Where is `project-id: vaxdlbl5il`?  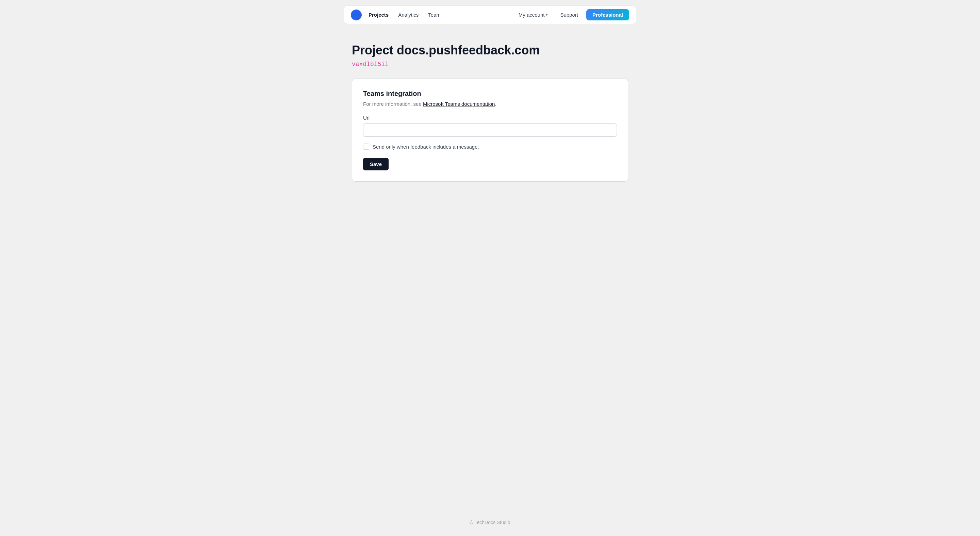
project-id: vaxdlbl5il is located at coordinates (490, 64).